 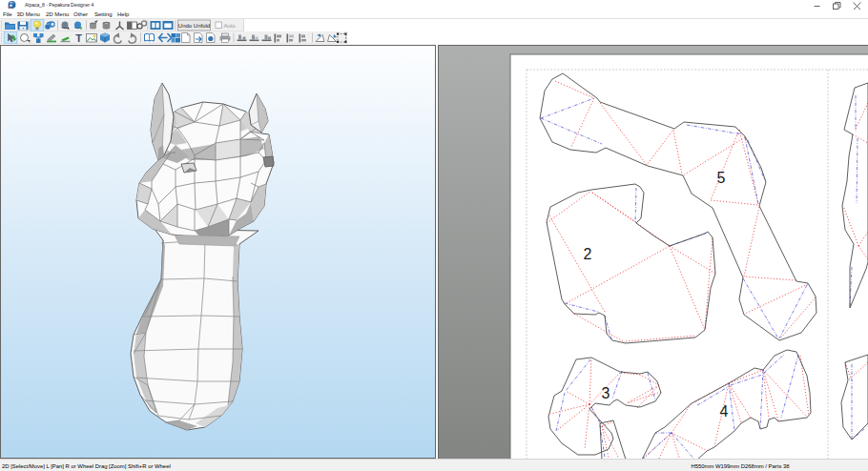 What do you see at coordinates (78, 38) in the screenshot?
I see `svg-text: T` at bounding box center [78, 38].